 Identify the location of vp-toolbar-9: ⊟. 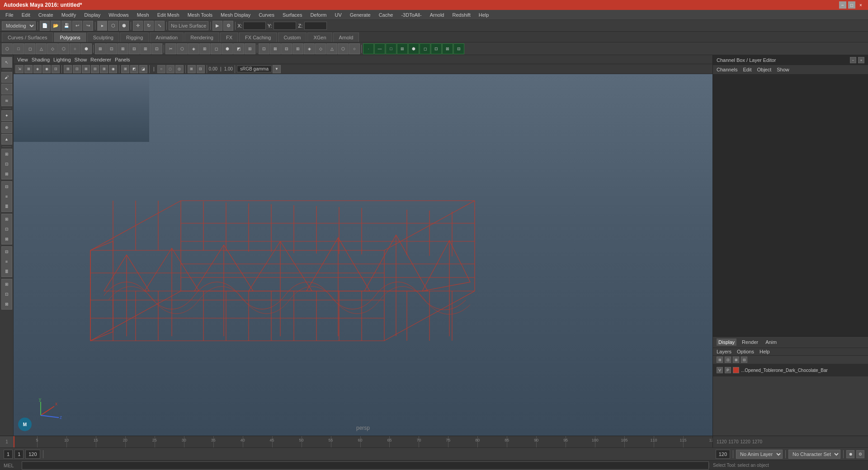
(95, 69).